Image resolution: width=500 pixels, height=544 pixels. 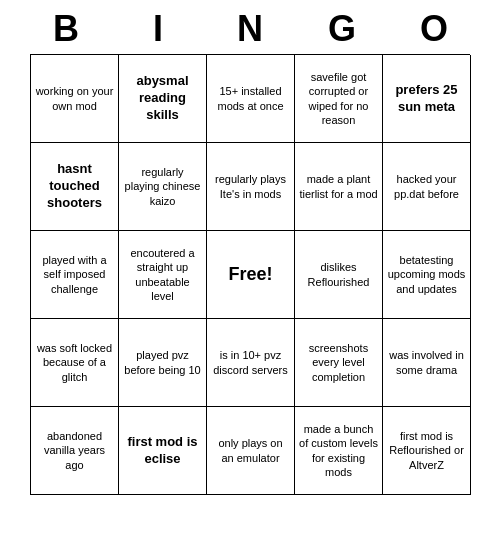 I want to click on bingo-title: B I N G O, so click(x=250, y=27).